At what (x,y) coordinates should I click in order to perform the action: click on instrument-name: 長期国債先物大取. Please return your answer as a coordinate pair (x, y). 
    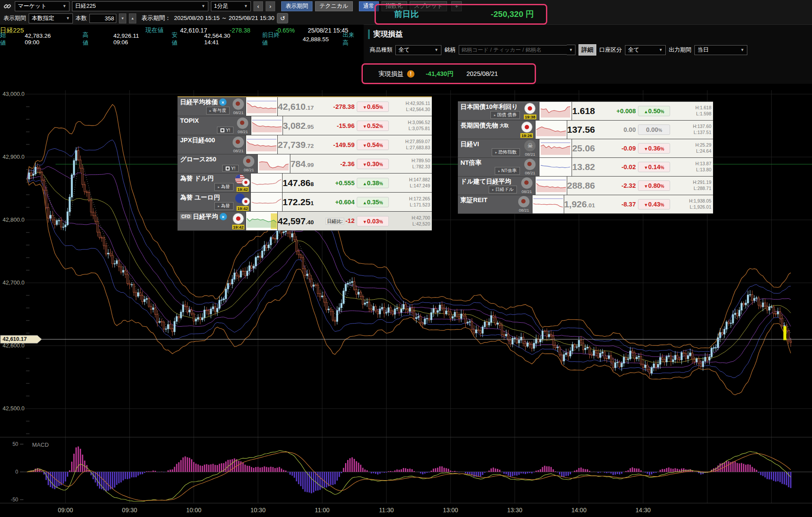
    Looking at the image, I should click on (490, 126).